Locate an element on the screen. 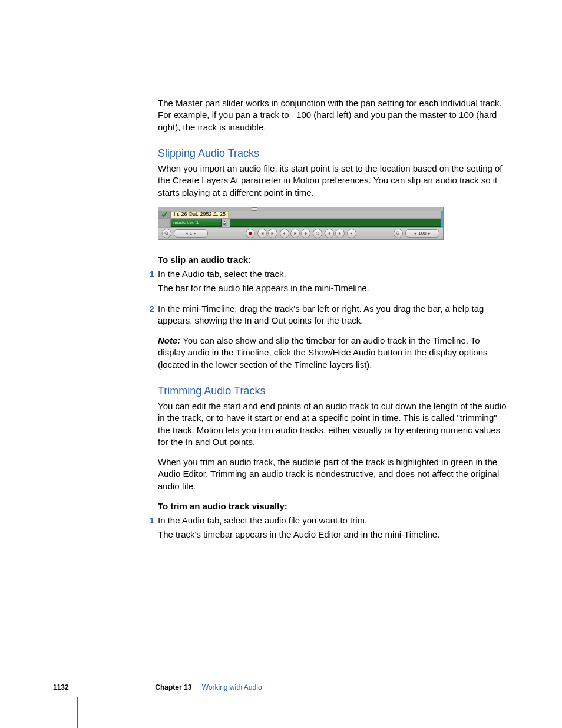 Image resolution: width=562 pixels, height=728 pixels. record-button-icon is located at coordinates (250, 233).